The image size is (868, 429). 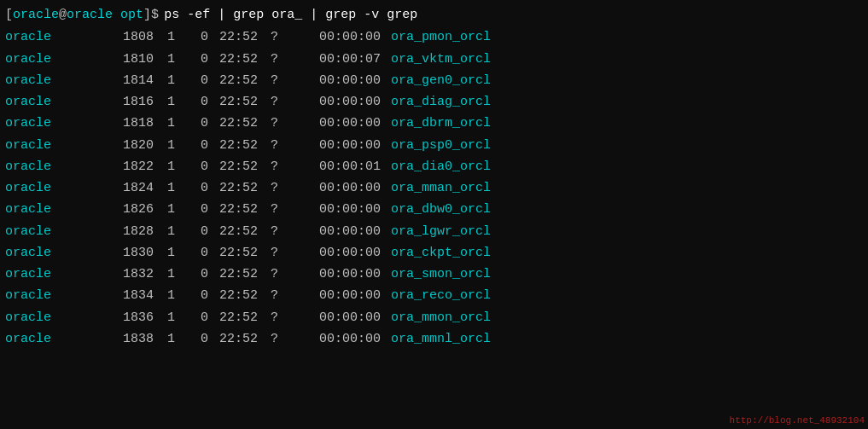 I want to click on col-pid: 1826, so click(x=133, y=210).